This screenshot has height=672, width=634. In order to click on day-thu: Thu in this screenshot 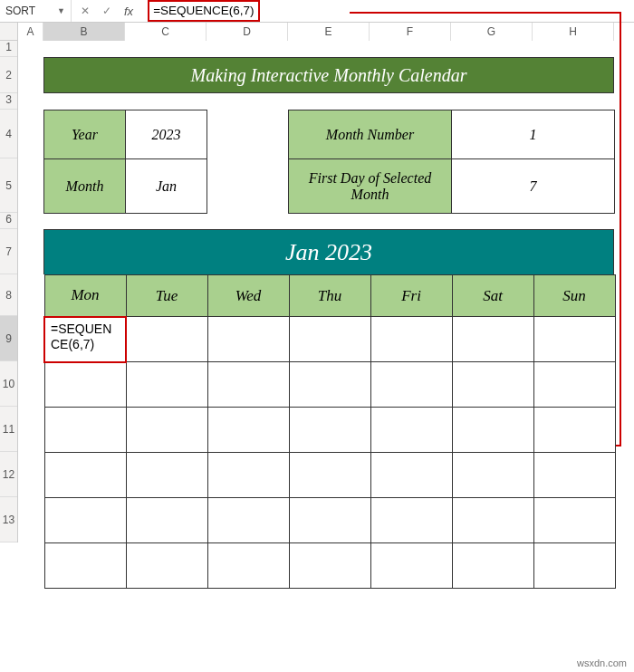, I will do `click(330, 296)`.